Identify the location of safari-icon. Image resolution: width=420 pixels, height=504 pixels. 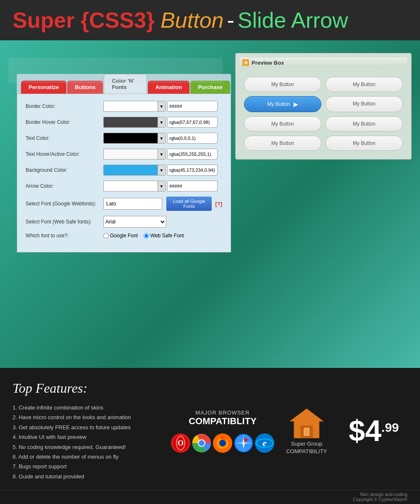
(244, 443).